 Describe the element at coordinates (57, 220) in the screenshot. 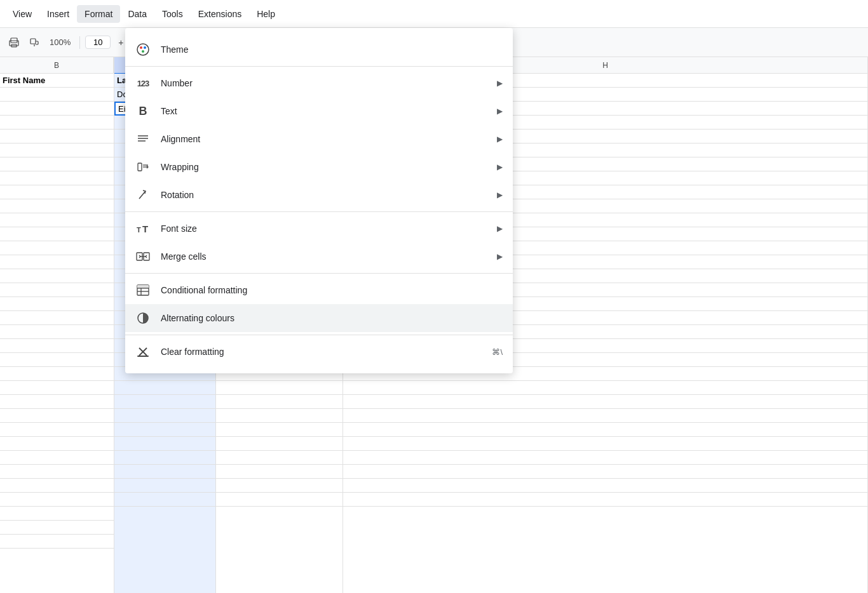

I see `cell-b11` at that location.